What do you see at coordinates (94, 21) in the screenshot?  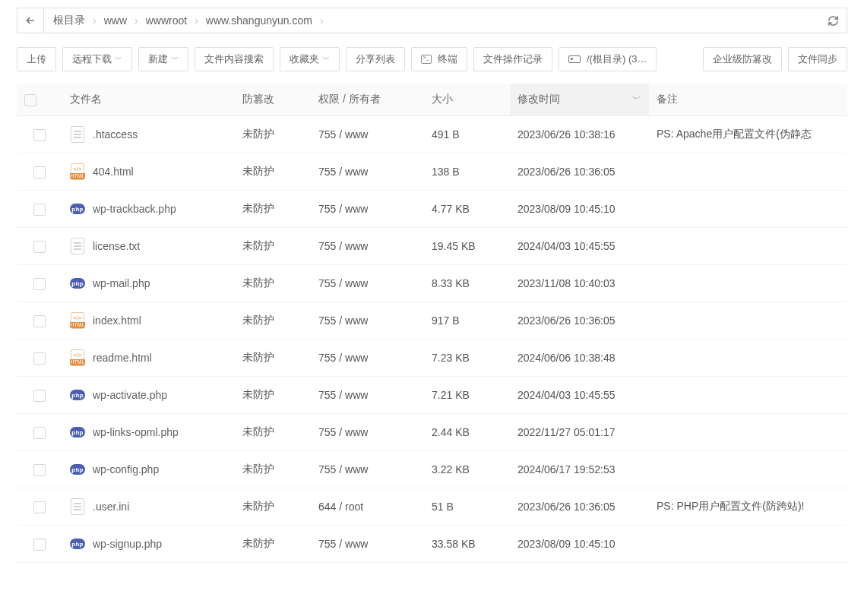 I see `chevron-right-icon: ›` at bounding box center [94, 21].